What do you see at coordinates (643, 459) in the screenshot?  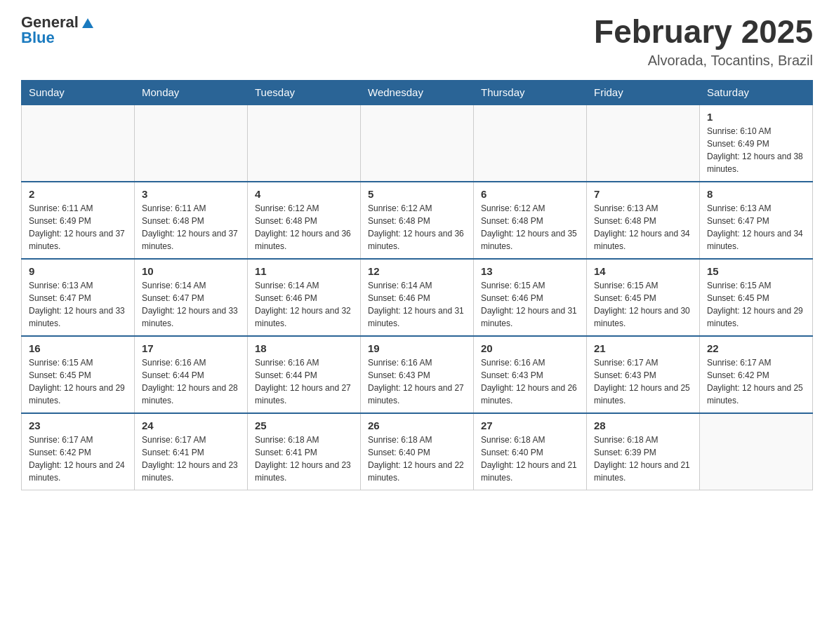 I see `day-info: Sunrise: 6:18 AM Sunset: 6:39 PM Dayligh…` at bounding box center [643, 459].